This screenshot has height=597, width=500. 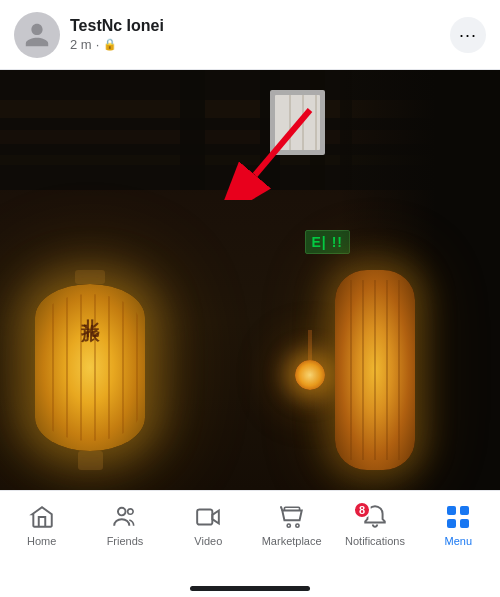 I want to click on avatar, so click(x=37, y=35).